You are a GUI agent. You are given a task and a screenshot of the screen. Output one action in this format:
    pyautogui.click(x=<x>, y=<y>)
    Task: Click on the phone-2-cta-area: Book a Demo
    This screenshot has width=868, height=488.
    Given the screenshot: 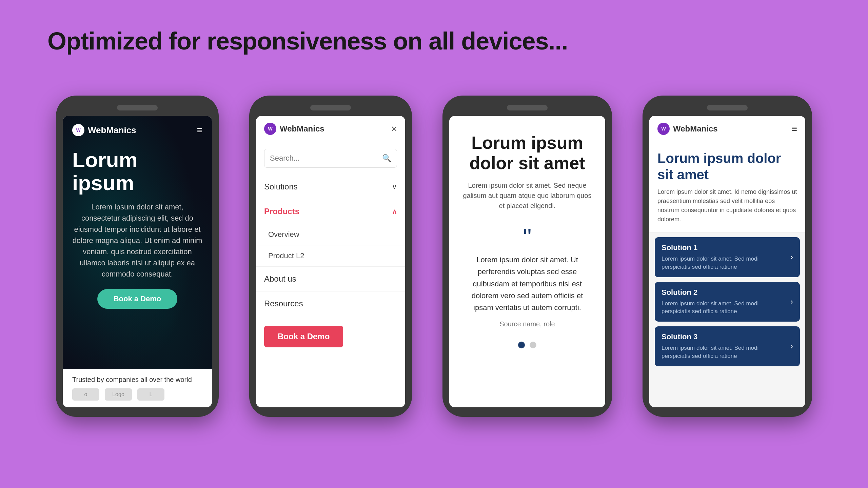 What is the action you would take?
    pyautogui.click(x=331, y=337)
    